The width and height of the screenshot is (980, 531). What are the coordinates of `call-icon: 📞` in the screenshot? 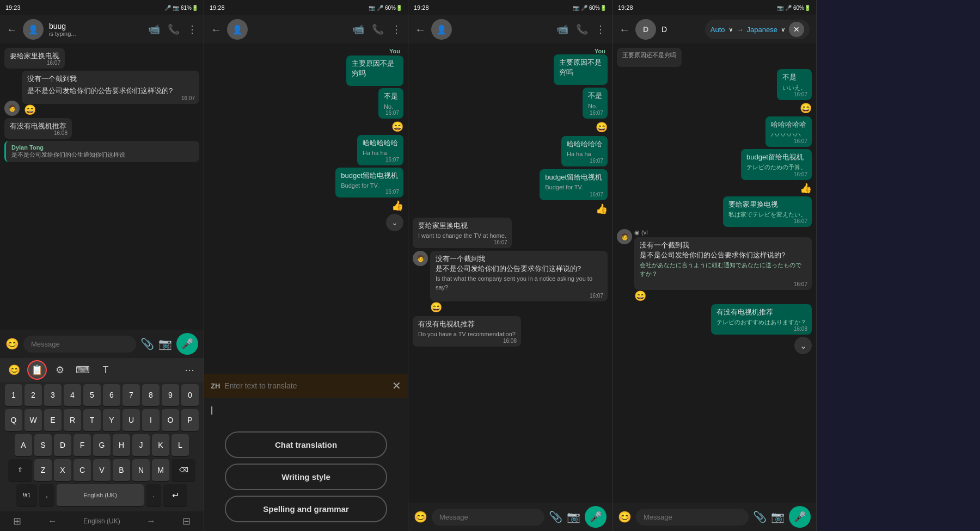 It's located at (174, 29).